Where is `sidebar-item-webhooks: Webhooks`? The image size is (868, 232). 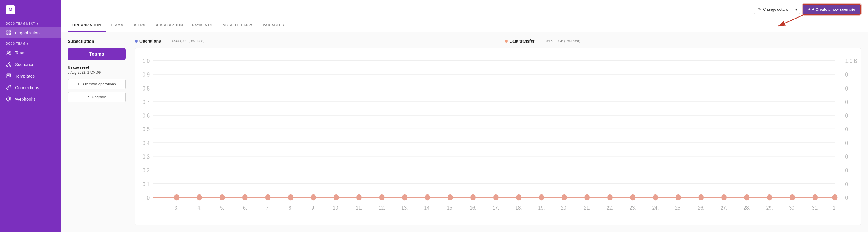 sidebar-item-webhooks: Webhooks is located at coordinates (30, 99).